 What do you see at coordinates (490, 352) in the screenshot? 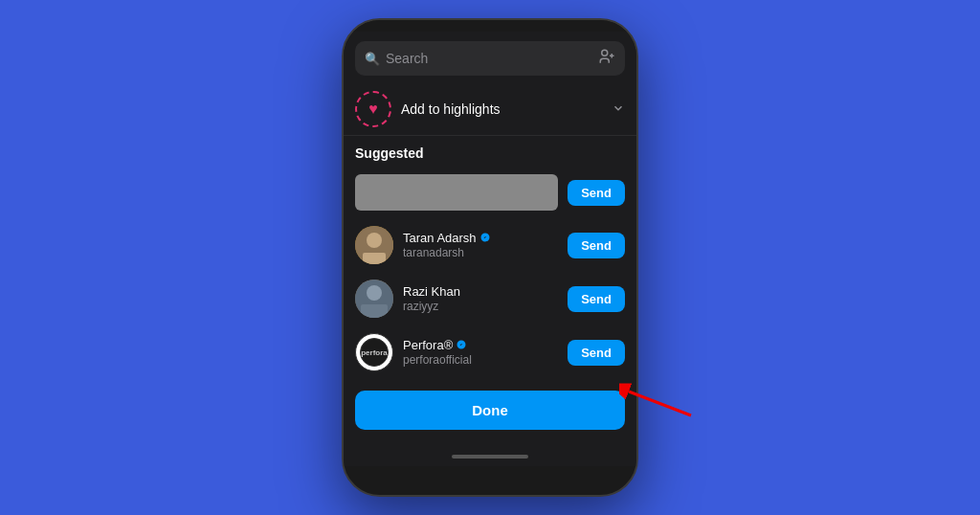
I see `list-item: perfora Perfora® perforaofficial Send` at bounding box center [490, 352].